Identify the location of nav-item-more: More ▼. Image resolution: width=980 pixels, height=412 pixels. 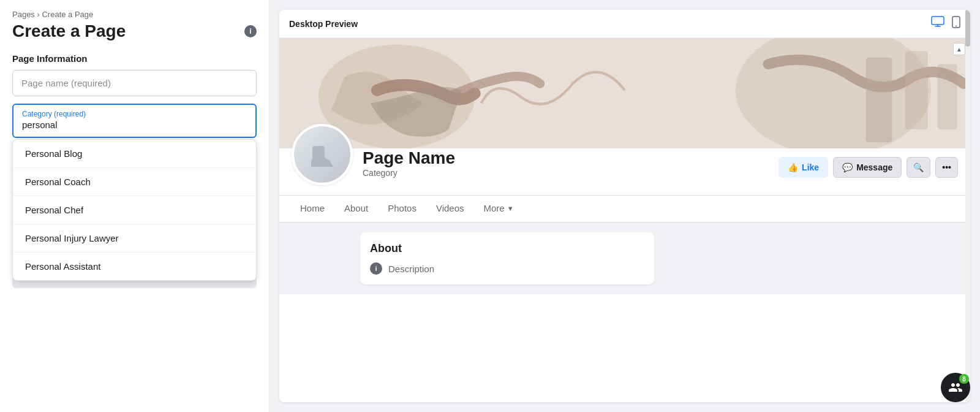
(499, 209).